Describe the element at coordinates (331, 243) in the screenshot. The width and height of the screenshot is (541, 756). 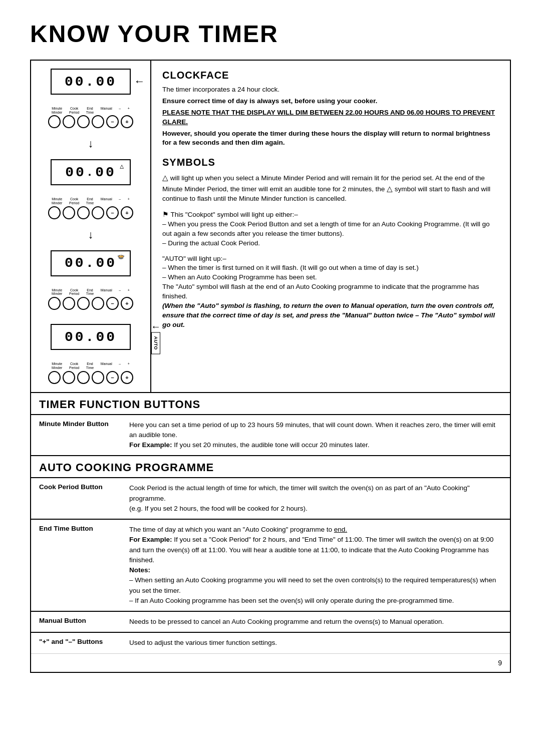
I see `cookpot-line2: – During the actual Cook Period.` at that location.